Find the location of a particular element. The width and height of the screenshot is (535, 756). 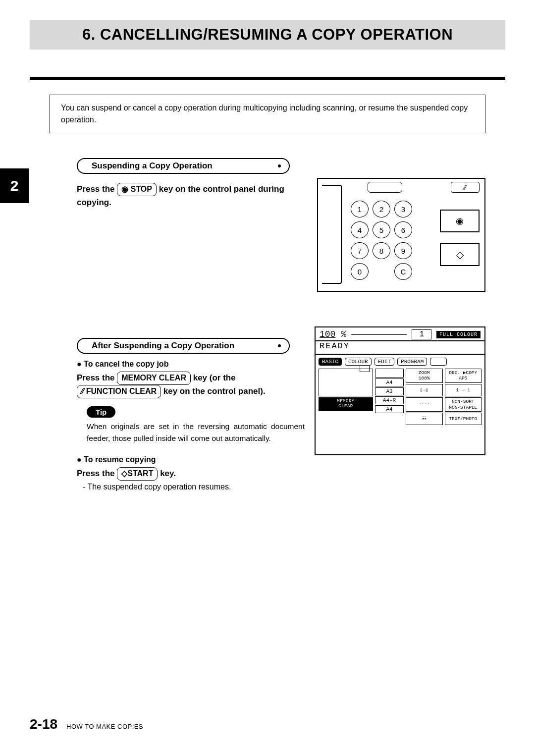

tab-extra is located at coordinates (438, 362).